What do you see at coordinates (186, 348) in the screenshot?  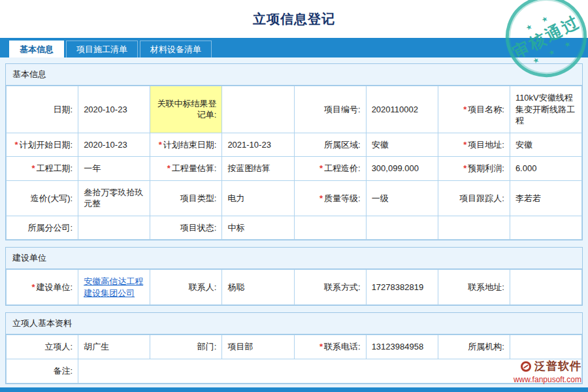 I see `department-label: 部门:` at bounding box center [186, 348].